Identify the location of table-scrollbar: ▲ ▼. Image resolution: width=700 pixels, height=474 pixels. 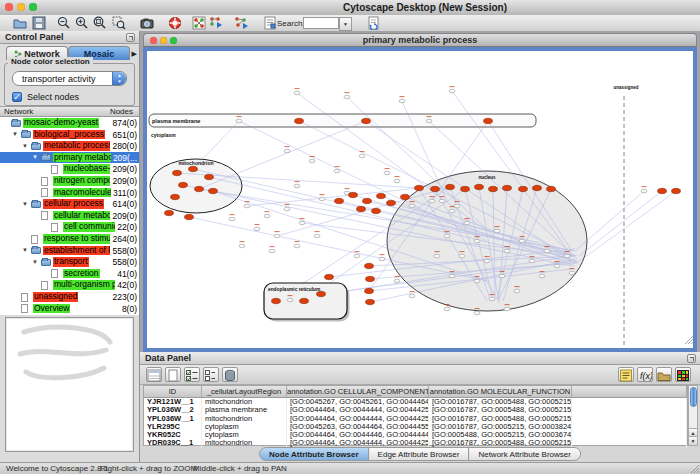
(693, 416).